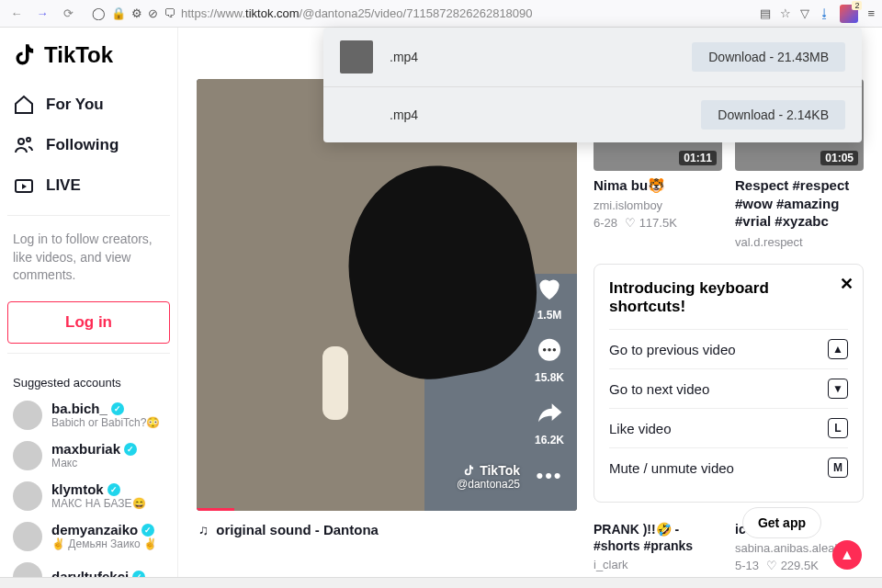 The image size is (882, 588). I want to click on comment-icon, so click(549, 351).